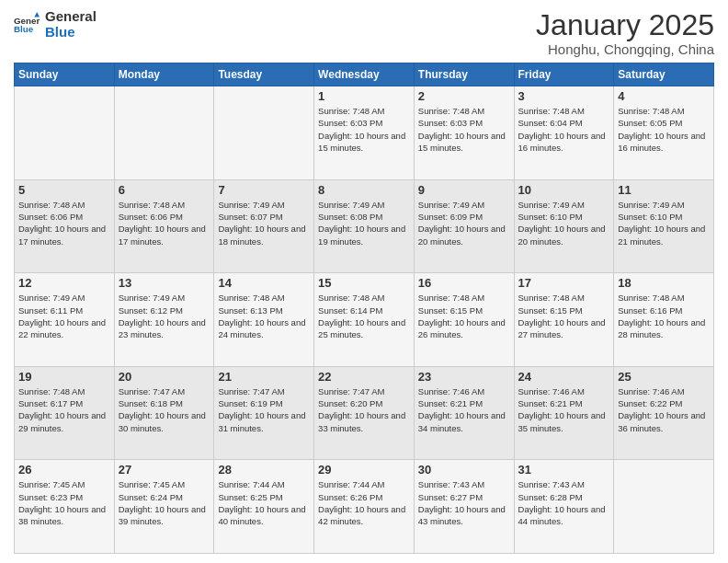  Describe the element at coordinates (564, 75) in the screenshot. I see `calendar-header-cell: Friday` at that location.